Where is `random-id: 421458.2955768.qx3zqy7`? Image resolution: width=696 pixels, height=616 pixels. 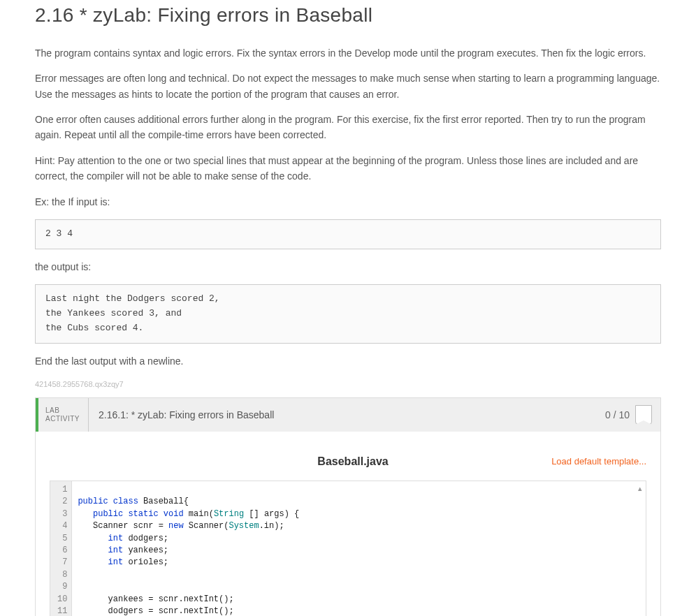 random-id: 421458.2955768.qx3zqy7 is located at coordinates (348, 385).